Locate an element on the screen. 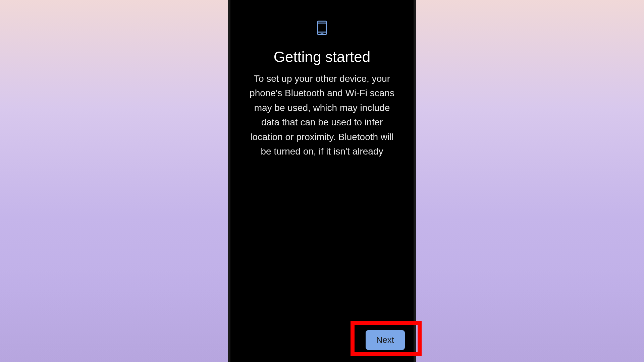  button-area: Next is located at coordinates (385, 340).